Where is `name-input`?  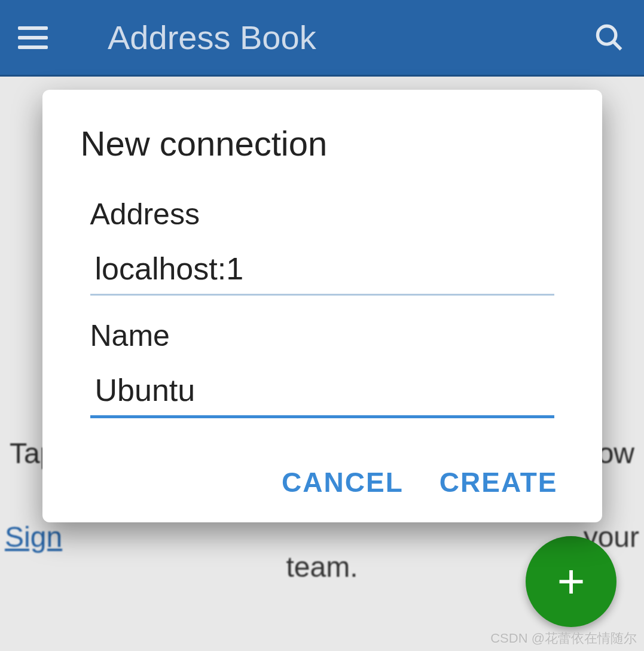 name-input is located at coordinates (322, 393).